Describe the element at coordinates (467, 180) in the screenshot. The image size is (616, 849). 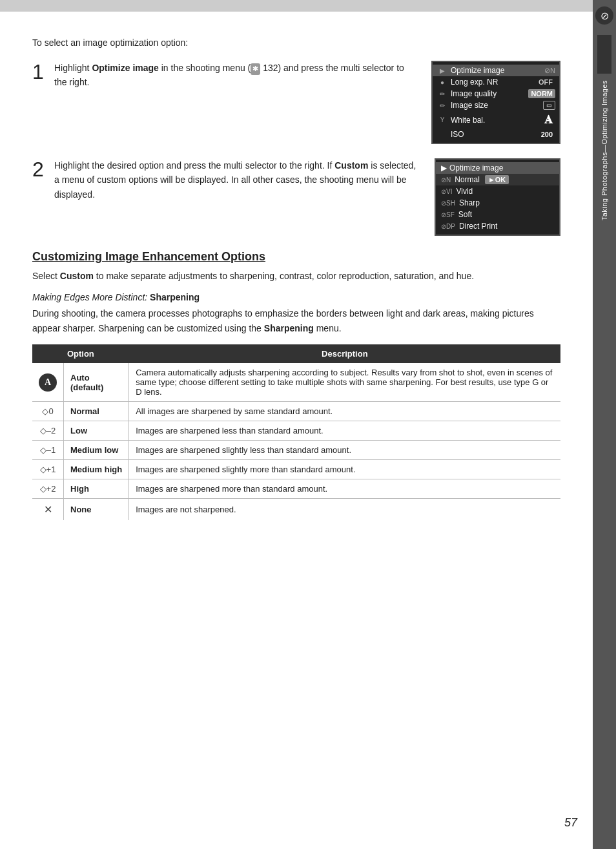
I see `menu2-row0-label: Normal` at that location.